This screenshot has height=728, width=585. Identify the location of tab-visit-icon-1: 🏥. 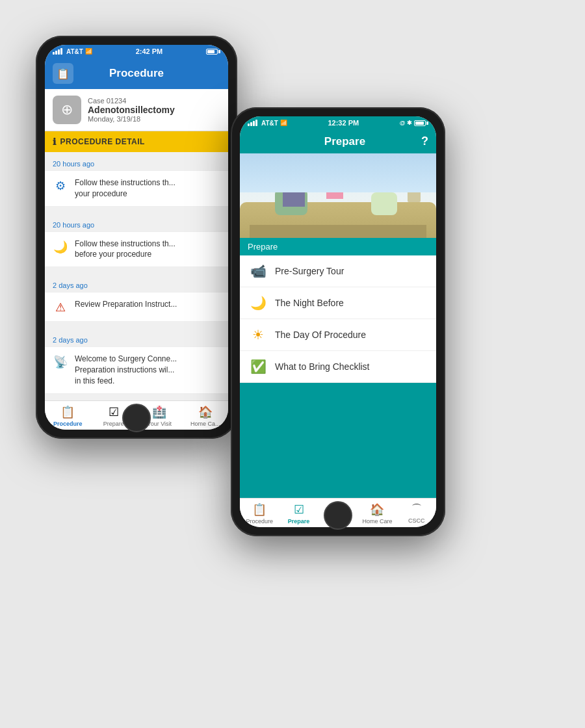
(159, 412).